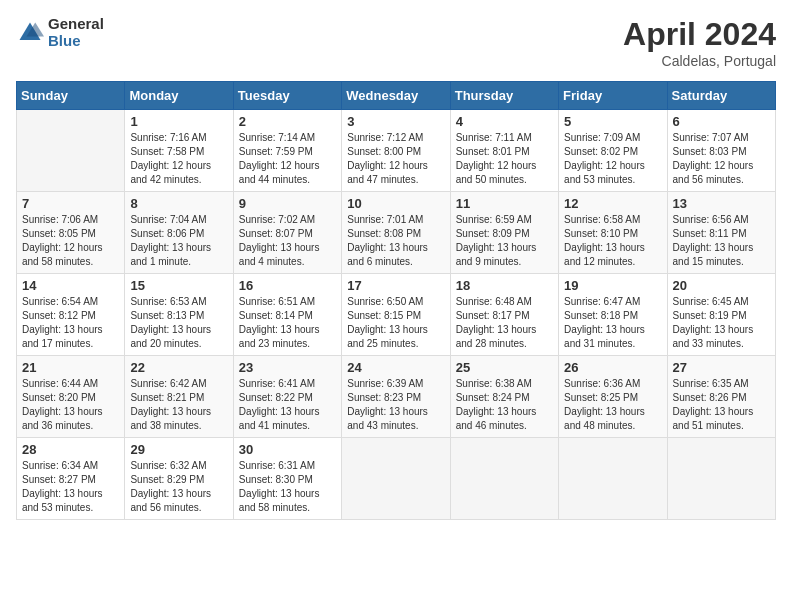 The image size is (792, 612). What do you see at coordinates (396, 151) in the screenshot?
I see `calendar-cell: 3Sunrise: 7:12 AMSunset: 8:00 PMDaylight…` at bounding box center [396, 151].